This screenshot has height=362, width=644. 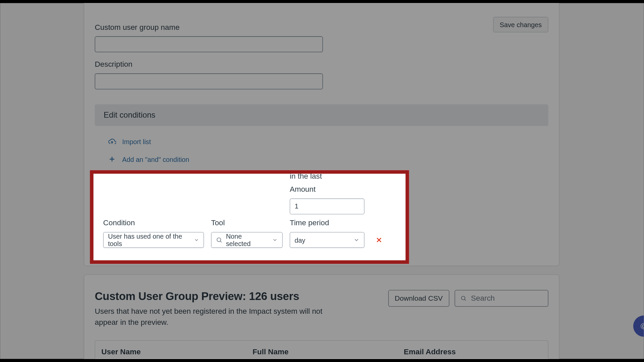 I want to click on time-period-label: Time period, so click(x=327, y=223).